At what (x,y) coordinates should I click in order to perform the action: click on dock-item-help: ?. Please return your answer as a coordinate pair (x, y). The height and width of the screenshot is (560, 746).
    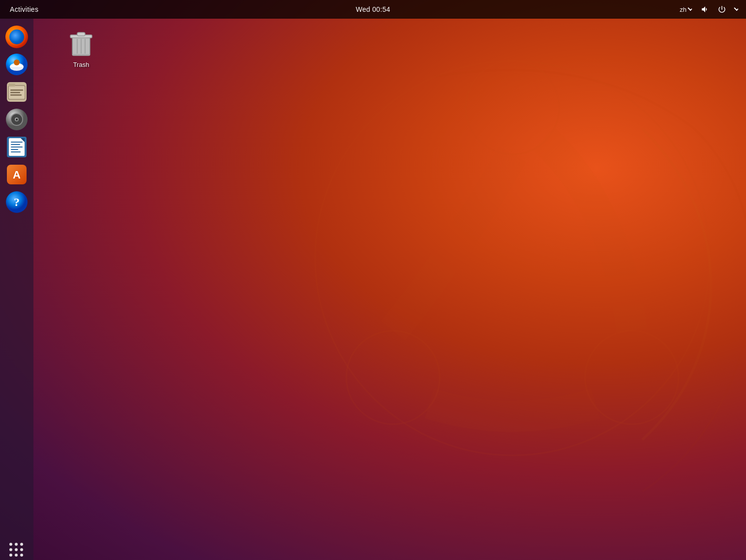
    Looking at the image, I should click on (17, 202).